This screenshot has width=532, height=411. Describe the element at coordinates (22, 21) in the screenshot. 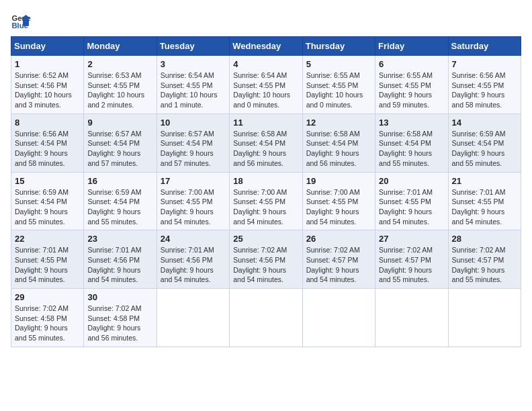

I see `logo: General Blue` at that location.